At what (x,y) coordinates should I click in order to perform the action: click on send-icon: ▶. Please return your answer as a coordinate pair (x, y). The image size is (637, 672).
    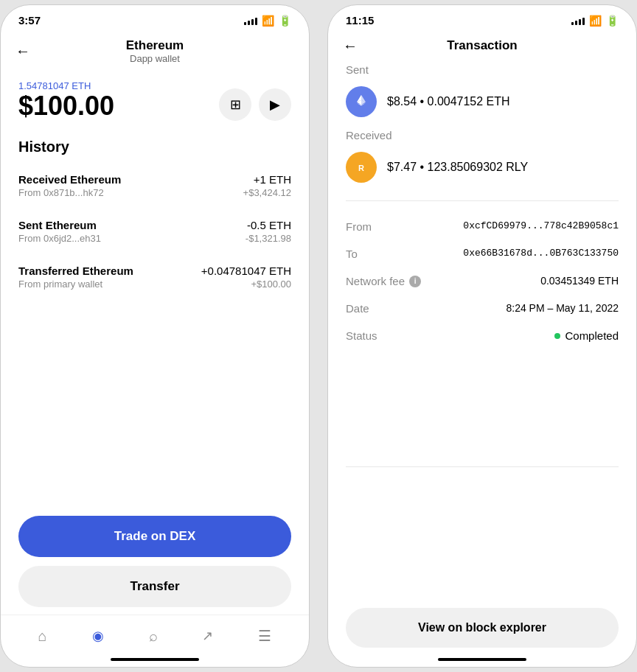
    Looking at the image, I should click on (275, 105).